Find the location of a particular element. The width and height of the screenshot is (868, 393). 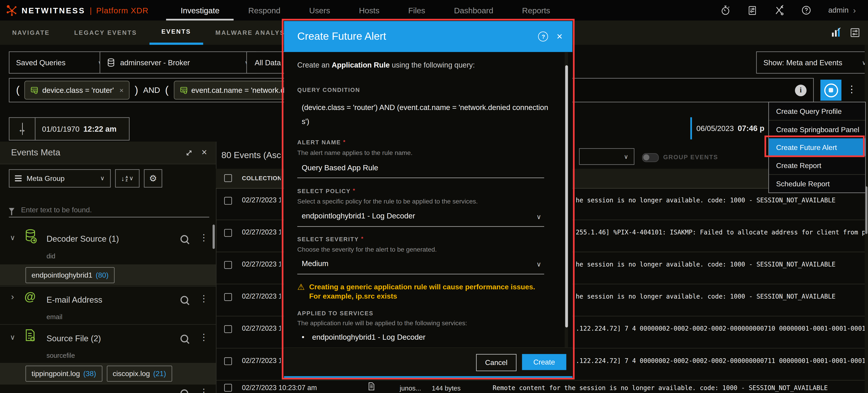

menu-create-report: Create Report is located at coordinates (817, 165).